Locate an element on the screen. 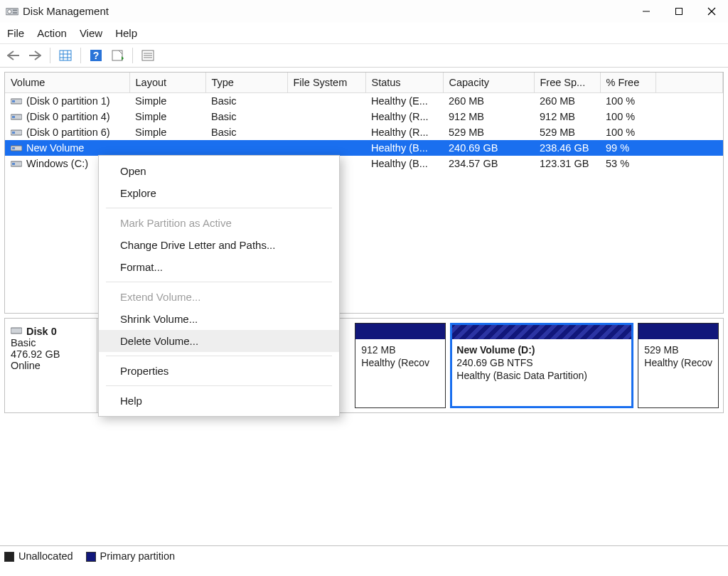 This screenshot has height=576, width=728. context-menu-item: Extend Volume... is located at coordinates (219, 297).